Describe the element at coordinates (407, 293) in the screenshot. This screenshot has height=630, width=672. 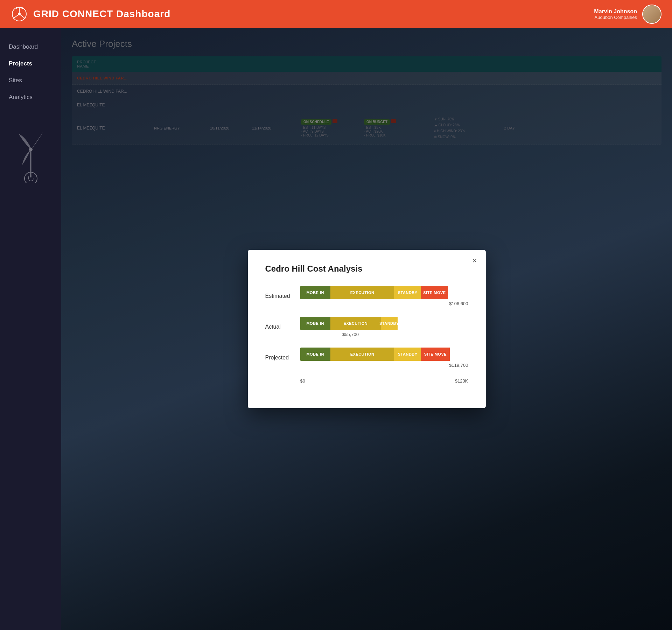
I see `segment-standby-estimated: STANDBY` at that location.